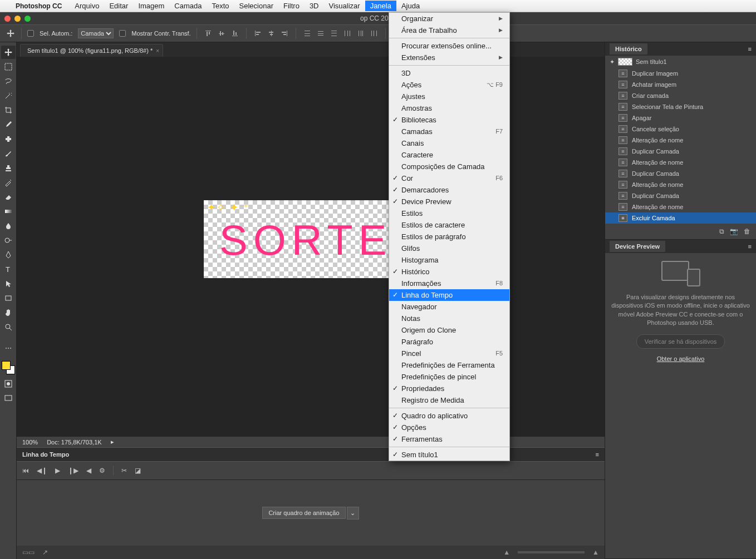 The height and width of the screenshot is (559, 756). Describe the element at coordinates (734, 231) in the screenshot. I see `camera-icon: 📷` at that location.